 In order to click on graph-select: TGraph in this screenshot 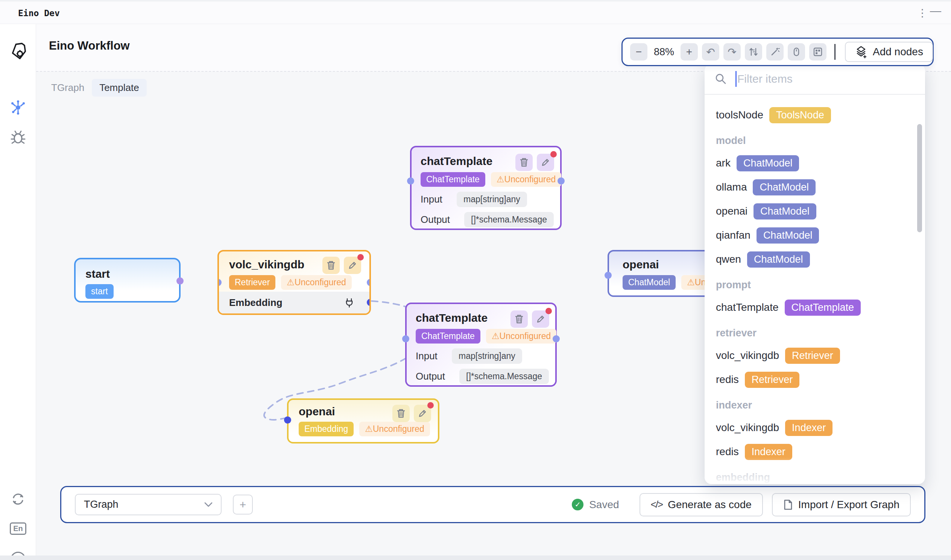, I will do `click(148, 505)`.